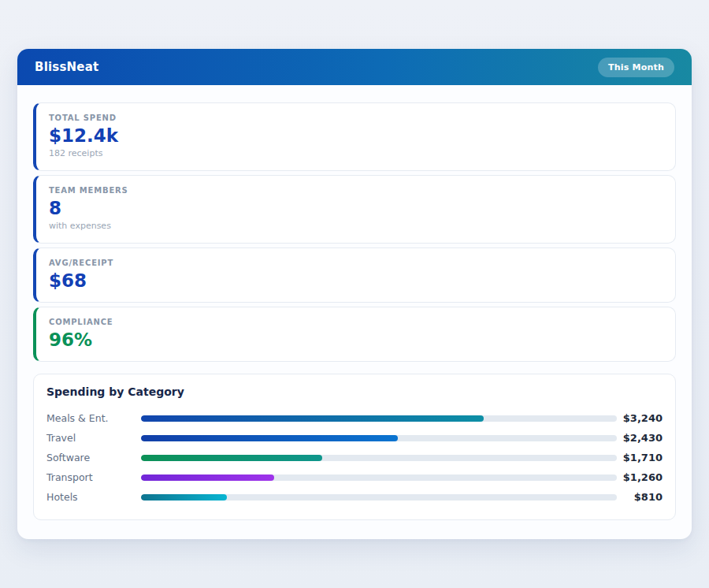 The width and height of the screenshot is (709, 588). Describe the element at coordinates (354, 457) in the screenshot. I see `chart-row-software: Software $1,710` at that location.